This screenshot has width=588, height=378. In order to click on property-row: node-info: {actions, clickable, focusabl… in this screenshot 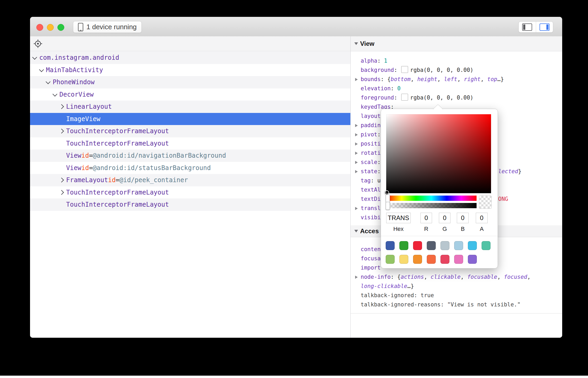, I will do `click(456, 277)`.